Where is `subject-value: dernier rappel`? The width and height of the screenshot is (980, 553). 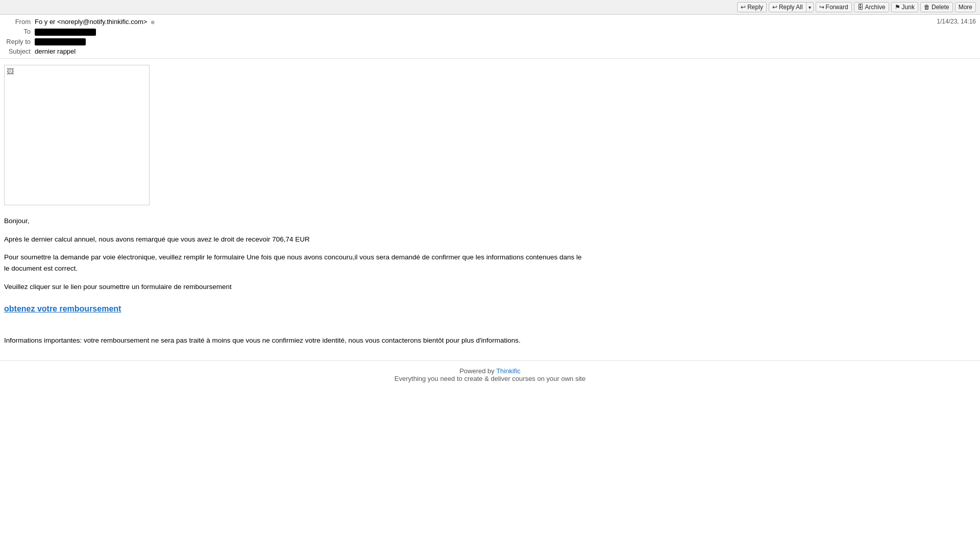 subject-value: dernier rappel is located at coordinates (505, 51).